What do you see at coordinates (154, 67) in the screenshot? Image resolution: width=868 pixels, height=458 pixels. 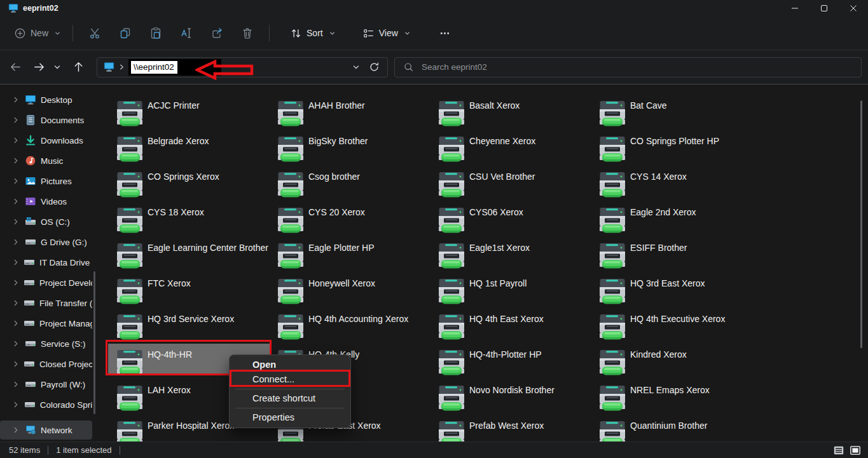 I see `address-selected-text: \\eeprint02` at bounding box center [154, 67].